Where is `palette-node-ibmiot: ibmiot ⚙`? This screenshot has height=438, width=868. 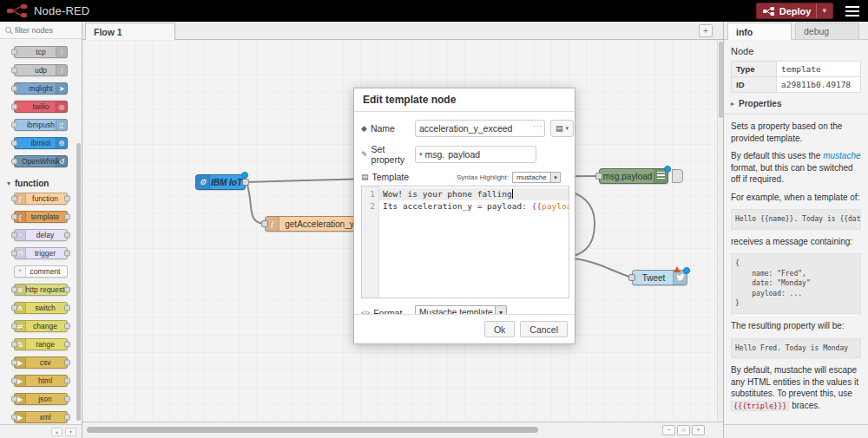 palette-node-ibmiot: ibmiot ⚙ is located at coordinates (41, 143).